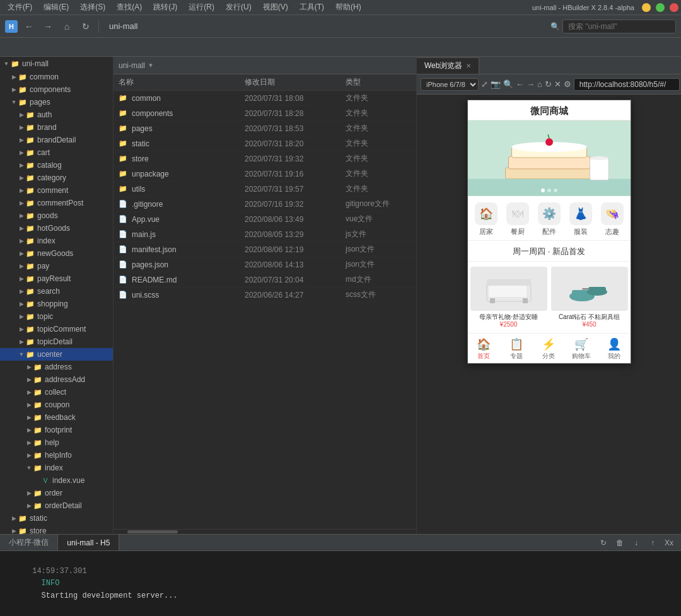  I want to click on table-row: 📄 App.vue 2020/08/06 13:49 vue文件, so click(265, 219).